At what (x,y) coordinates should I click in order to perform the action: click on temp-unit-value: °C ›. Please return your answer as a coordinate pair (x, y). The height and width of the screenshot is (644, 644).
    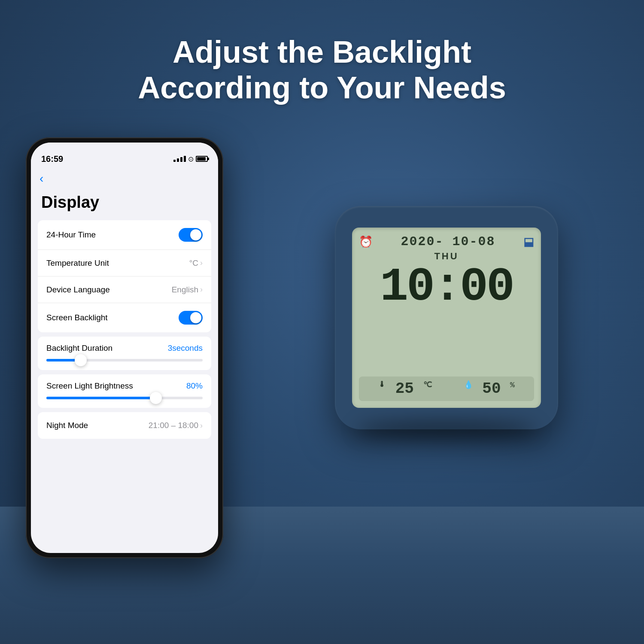
    Looking at the image, I should click on (196, 263).